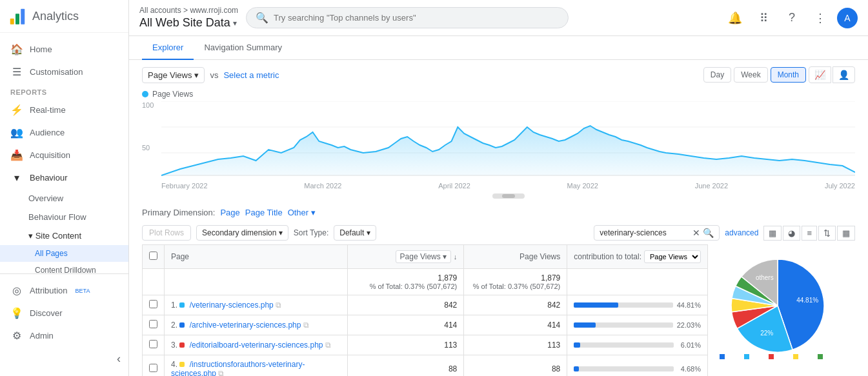 Image resolution: width=868 pixels, height=376 pixels. What do you see at coordinates (243, 233) in the screenshot?
I see `secondary-dimension-dropdown: Secondary dimension ▾` at bounding box center [243, 233].